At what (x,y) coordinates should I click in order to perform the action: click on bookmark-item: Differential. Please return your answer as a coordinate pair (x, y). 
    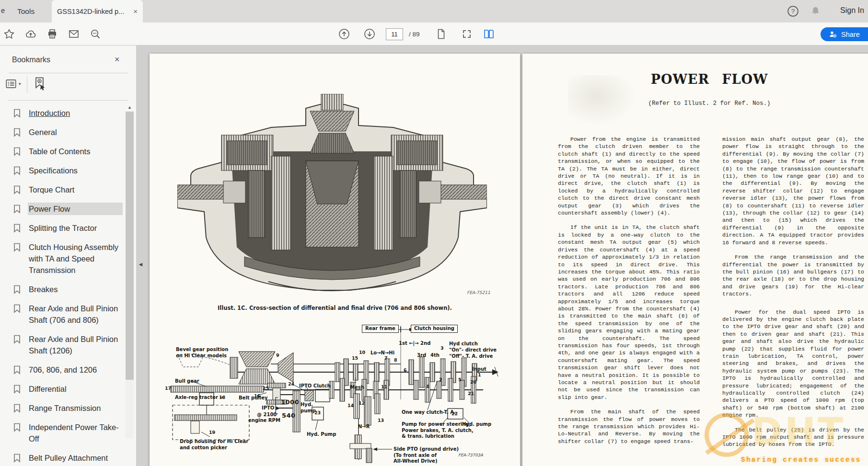
    Looking at the image, I should click on (61, 389).